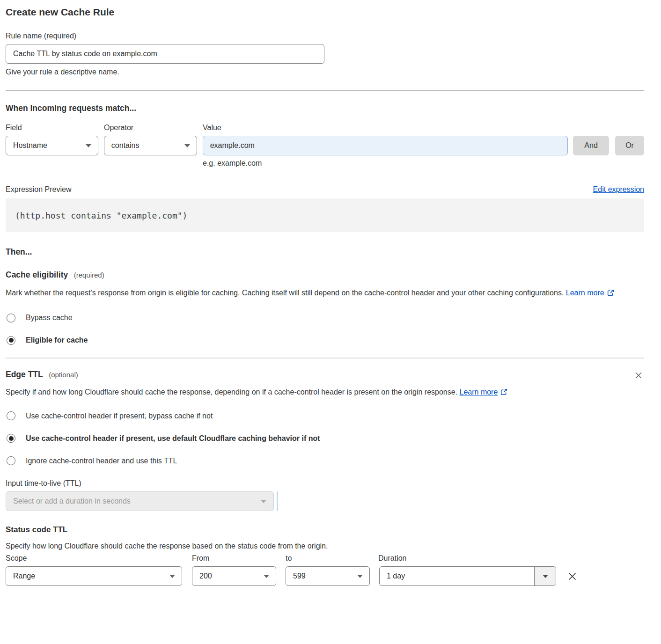 This screenshot has width=661, height=644. Describe the element at coordinates (545, 576) in the screenshot. I see `duration-dropdown-button` at that location.